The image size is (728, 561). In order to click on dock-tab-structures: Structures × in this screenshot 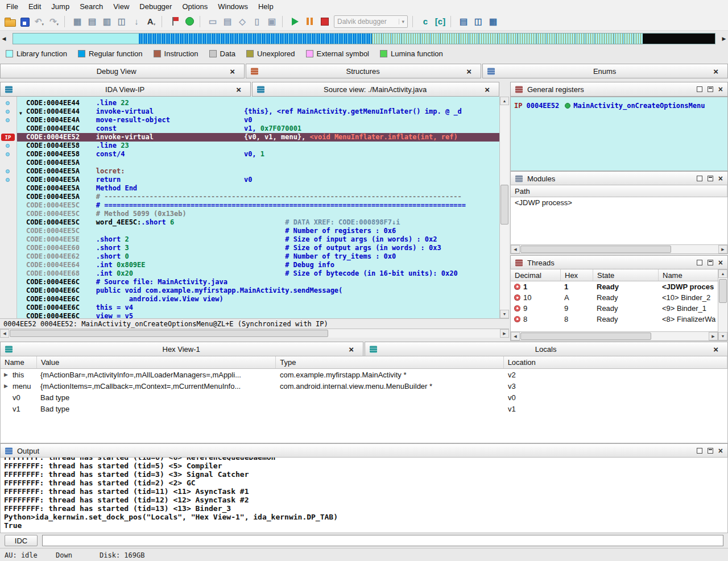, I will do `click(363, 71)`.